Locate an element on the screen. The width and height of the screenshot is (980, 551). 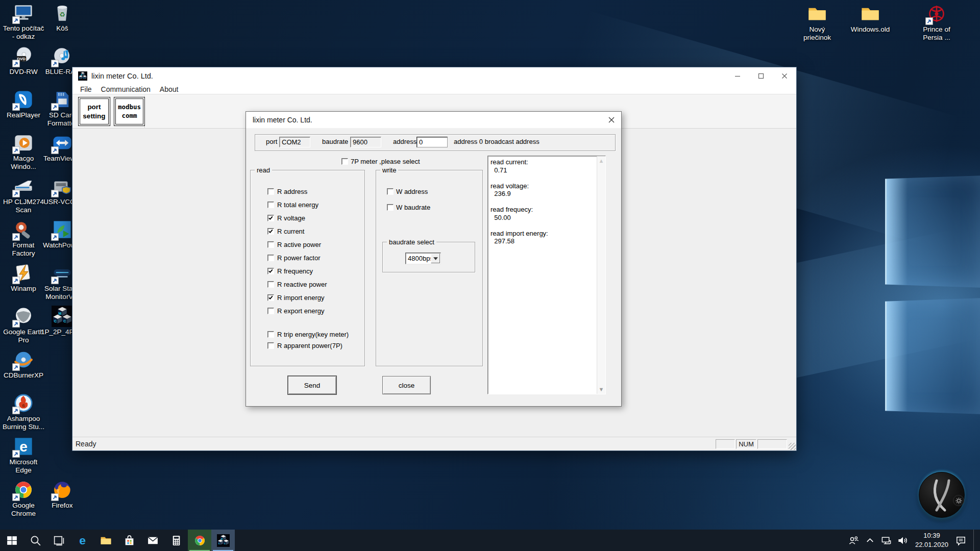
pop-icon is located at coordinates (937, 14).